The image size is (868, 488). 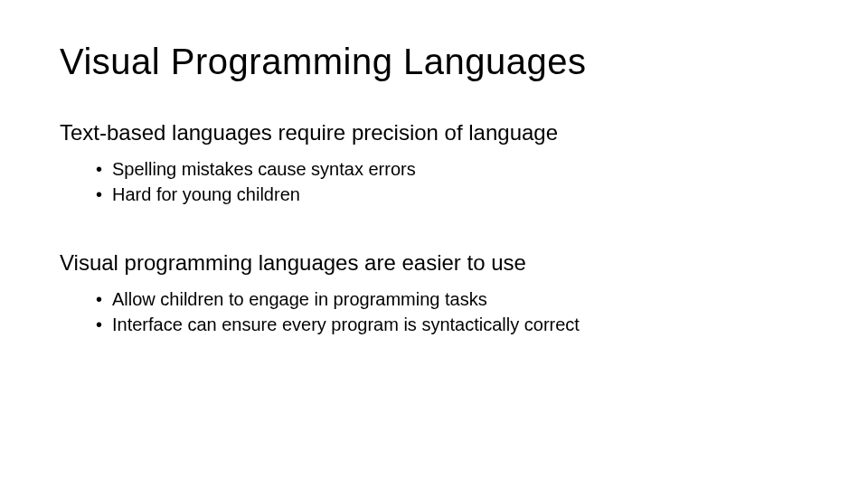 What do you see at coordinates (452, 169) in the screenshot?
I see `list-item: Spelling mistakes cause syntax errors` at bounding box center [452, 169].